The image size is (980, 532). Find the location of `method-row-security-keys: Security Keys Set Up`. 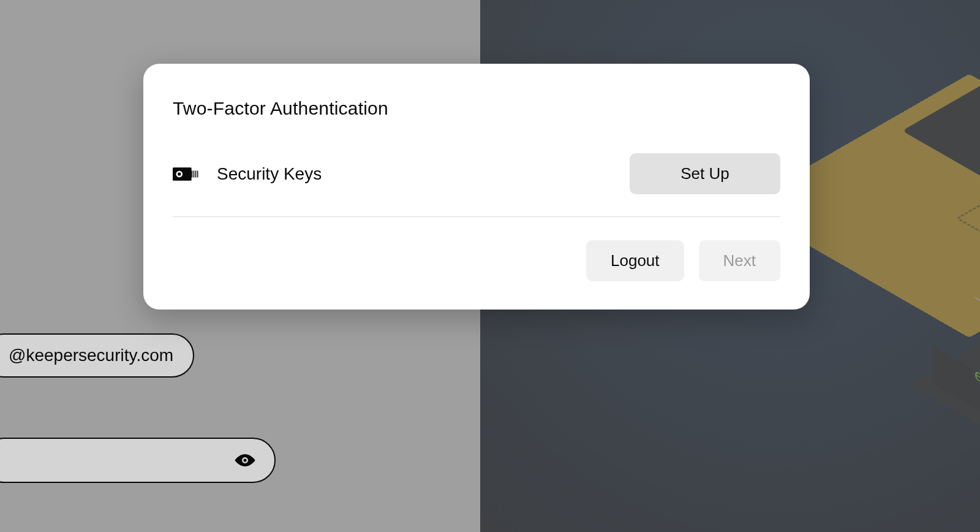

method-row-security-keys: Security Keys Set Up is located at coordinates (477, 185).